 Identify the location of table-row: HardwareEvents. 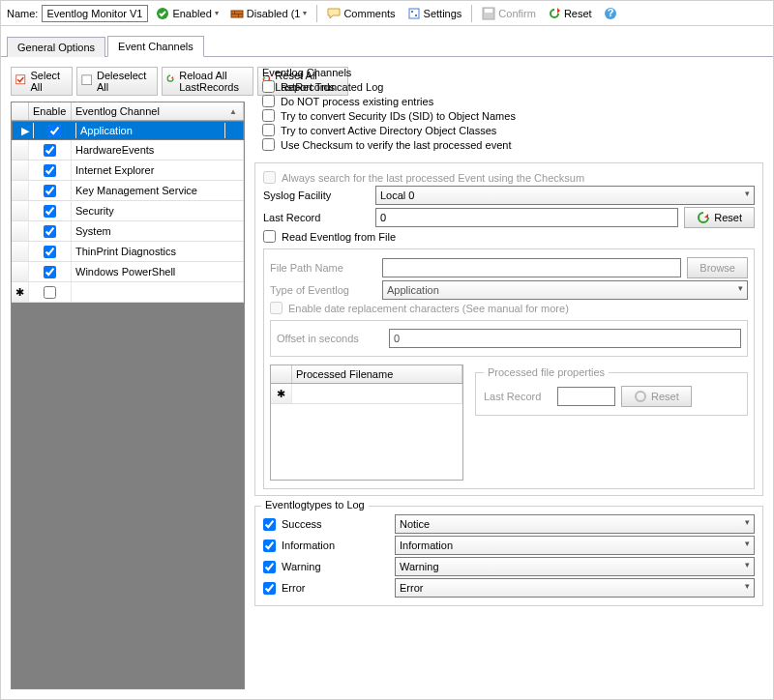
(128, 151).